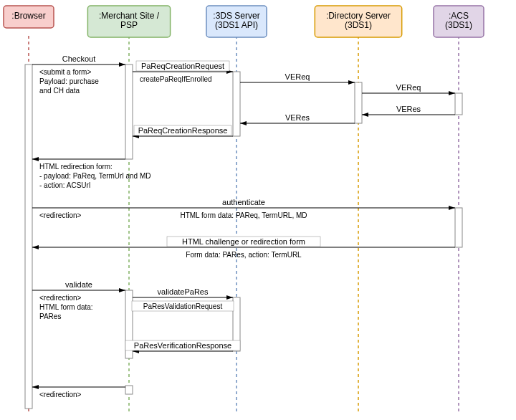 The image size is (516, 420). Describe the element at coordinates (176, 79) in the screenshot. I see `svg-text: createPaReqIfEnrolled` at that location.